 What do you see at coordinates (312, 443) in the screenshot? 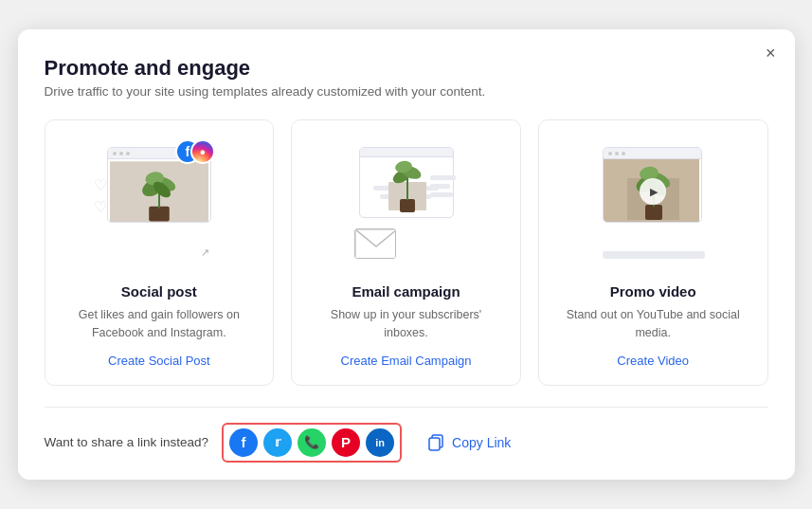
I see `whatsapp-share-icon: 📞` at bounding box center [312, 443].